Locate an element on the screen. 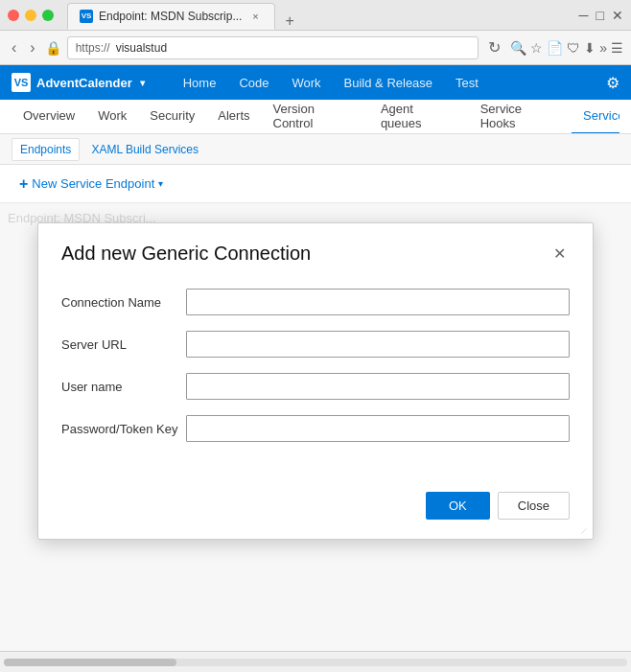  refresh-btn: ↻ is located at coordinates (495, 48).